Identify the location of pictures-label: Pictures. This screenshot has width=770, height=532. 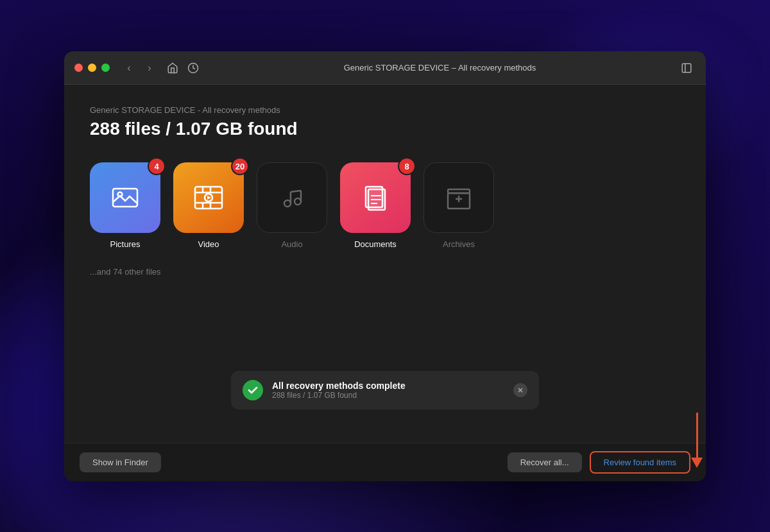
(126, 244).